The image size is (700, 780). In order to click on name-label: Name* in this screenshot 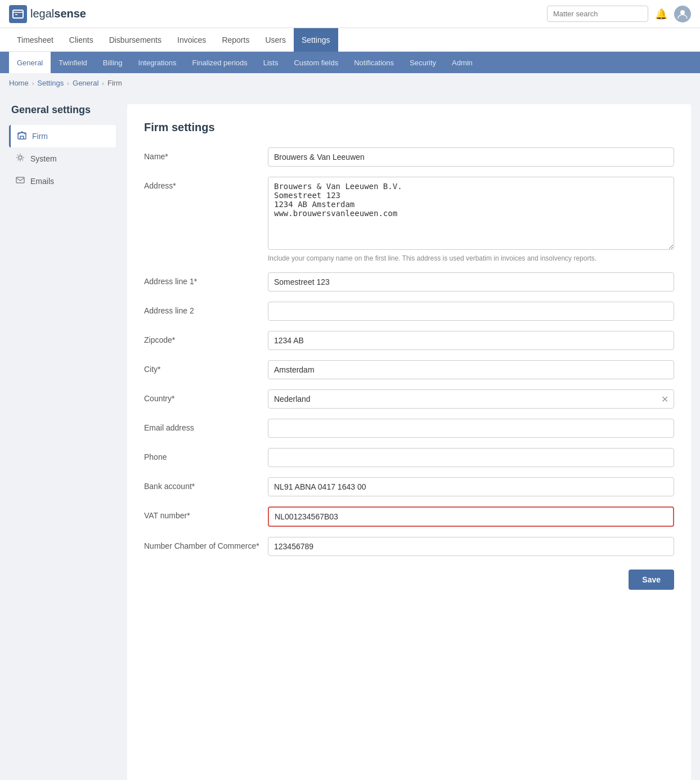, I will do `click(206, 154)`.